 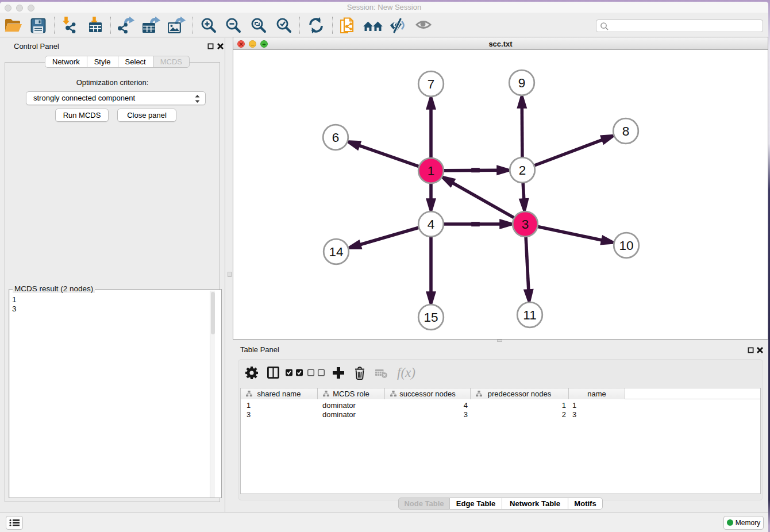 I want to click on svg-text: 6, so click(x=336, y=138).